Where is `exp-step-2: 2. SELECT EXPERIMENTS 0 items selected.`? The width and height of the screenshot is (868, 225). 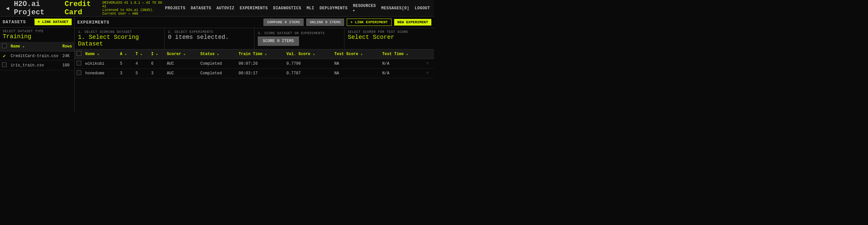
exp-step-2: 2. SELECT EXPERIMENTS 0 items selected. is located at coordinates (210, 39).